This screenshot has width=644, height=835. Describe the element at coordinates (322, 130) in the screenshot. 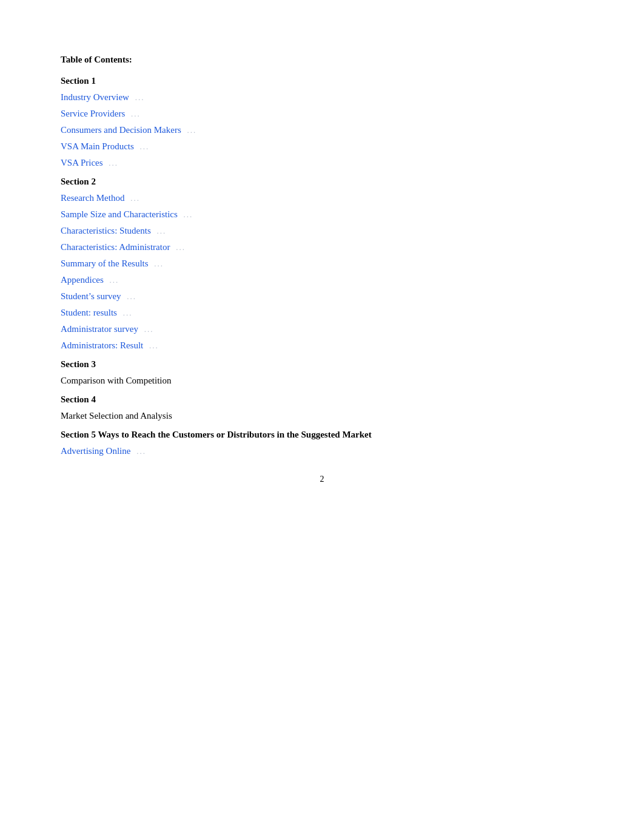

I see `toc-link-consumers: Consumers and Decision Makers` at that location.